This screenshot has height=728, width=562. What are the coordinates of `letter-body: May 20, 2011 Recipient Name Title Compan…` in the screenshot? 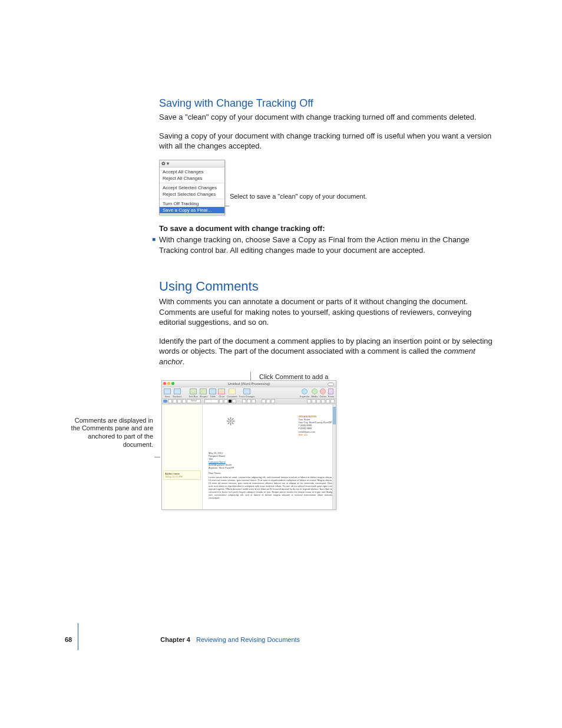 It's located at (270, 475).